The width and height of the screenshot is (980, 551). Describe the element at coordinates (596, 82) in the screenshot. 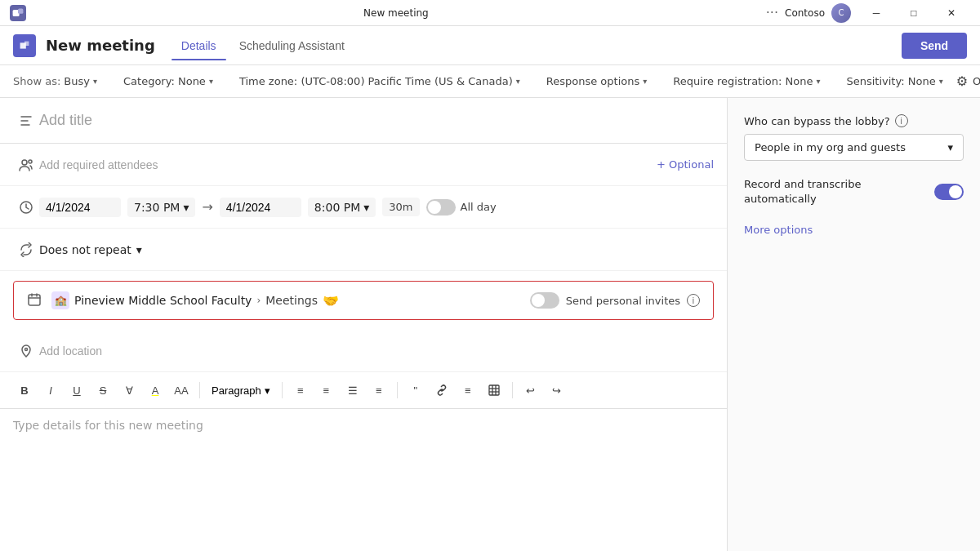

I see `response-options-selector: Response options ▾` at that location.